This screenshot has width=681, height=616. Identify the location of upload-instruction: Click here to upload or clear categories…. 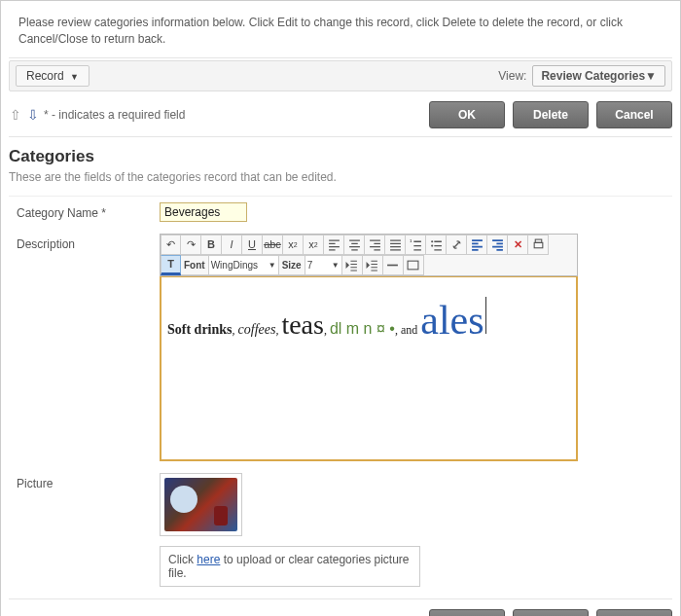
(290, 566).